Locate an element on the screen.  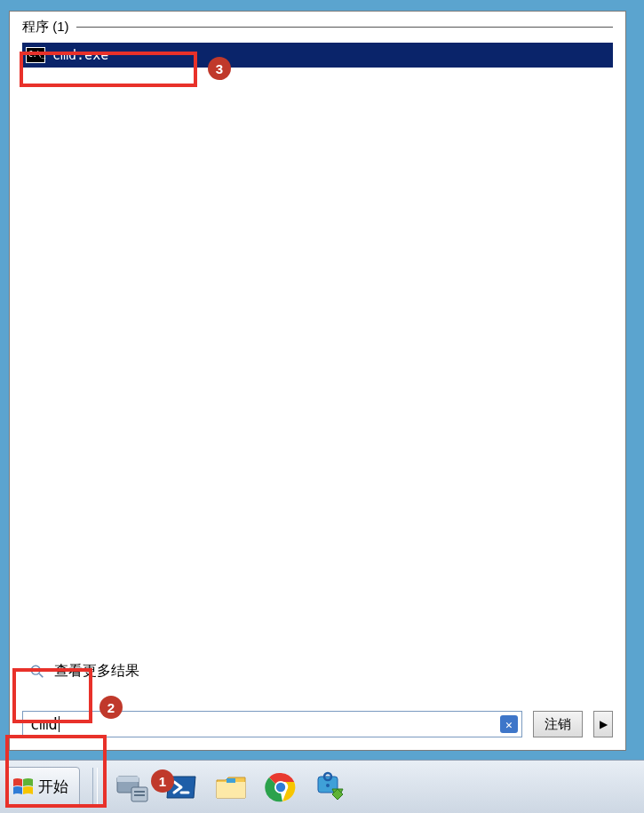
logoff-button: 注销 is located at coordinates (558, 724).